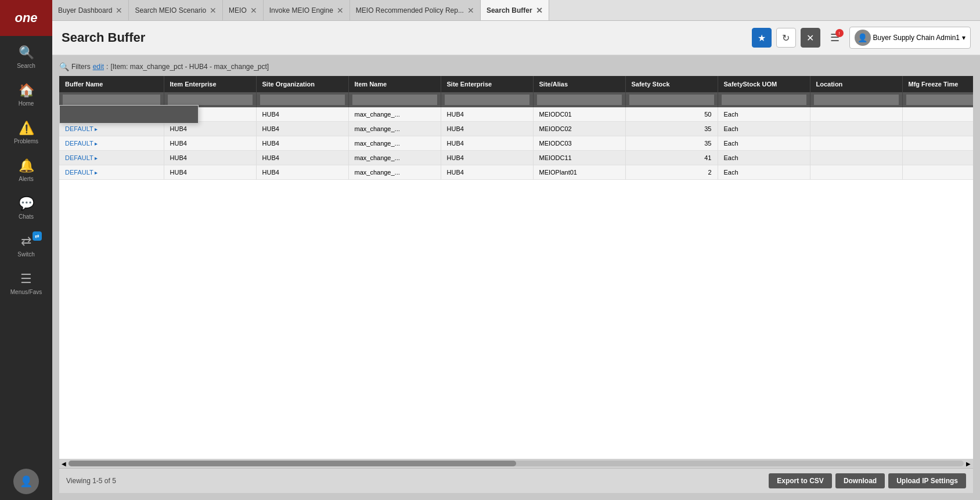 Image resolution: width=980 pixels, height=500 pixels. Describe the element at coordinates (395, 100) in the screenshot. I see `filter-input-item-name` at that location.